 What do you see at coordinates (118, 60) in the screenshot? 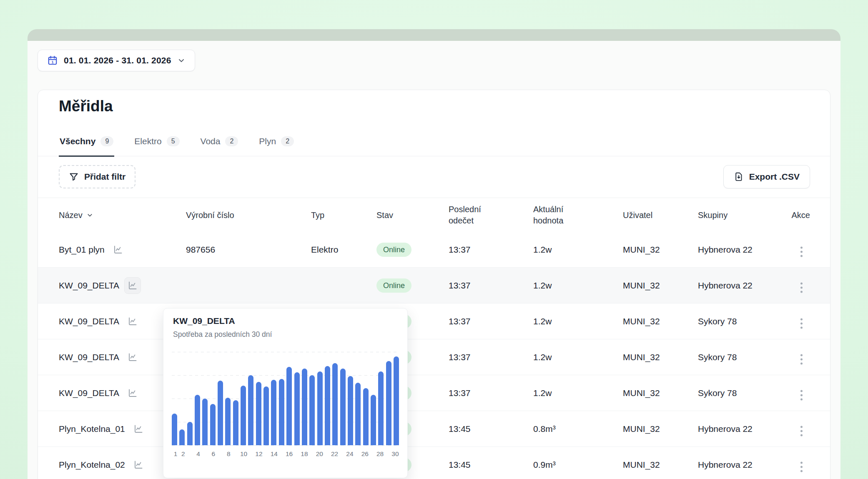
I see `date-range-label: 01. 01. 2026 - 31. 01. 2026` at bounding box center [118, 60].